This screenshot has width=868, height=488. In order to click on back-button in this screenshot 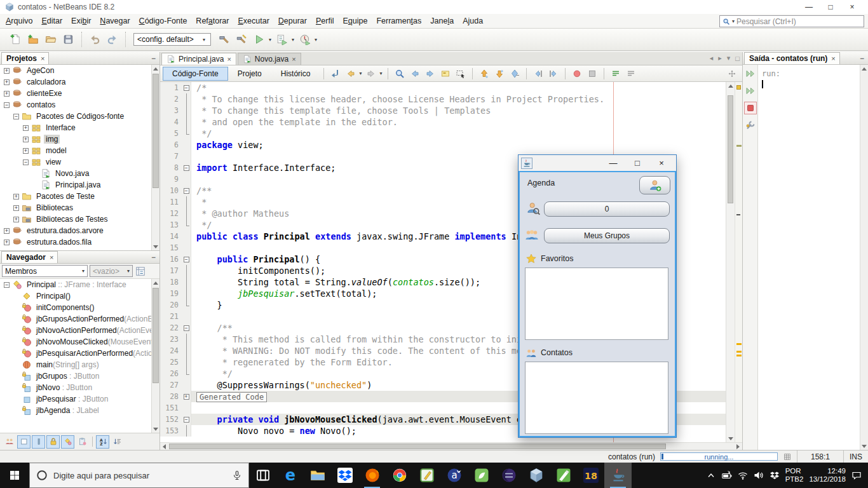, I will do `click(351, 74)`.